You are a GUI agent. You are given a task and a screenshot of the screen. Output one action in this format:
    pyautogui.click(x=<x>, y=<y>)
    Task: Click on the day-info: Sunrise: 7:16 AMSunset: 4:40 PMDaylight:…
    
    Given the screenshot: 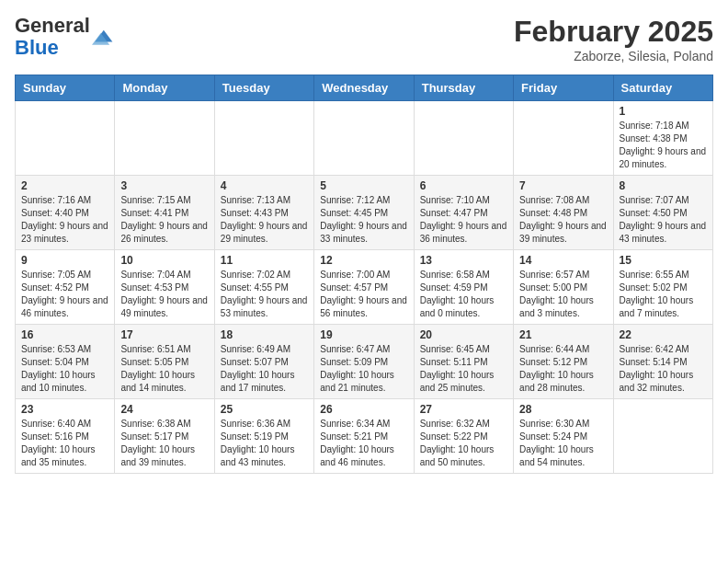 What is the action you would take?
    pyautogui.click(x=64, y=219)
    